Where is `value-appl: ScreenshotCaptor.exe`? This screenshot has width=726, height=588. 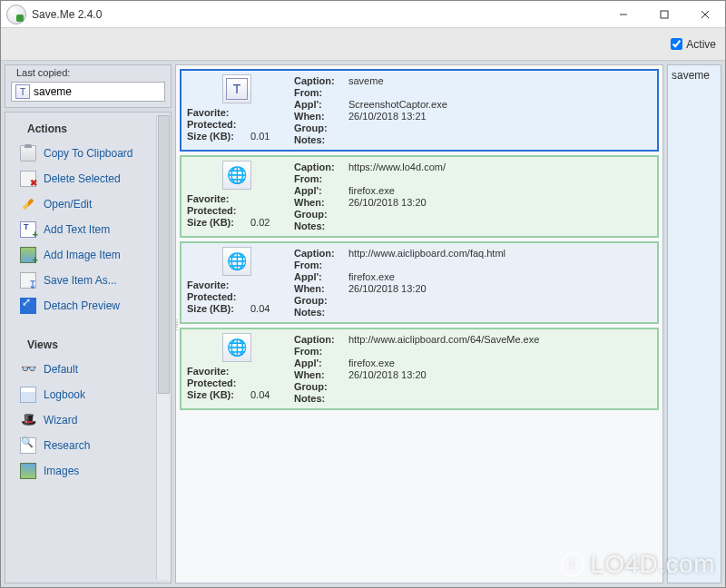 value-appl: ScreenshotCaptor.exe is located at coordinates (397, 104).